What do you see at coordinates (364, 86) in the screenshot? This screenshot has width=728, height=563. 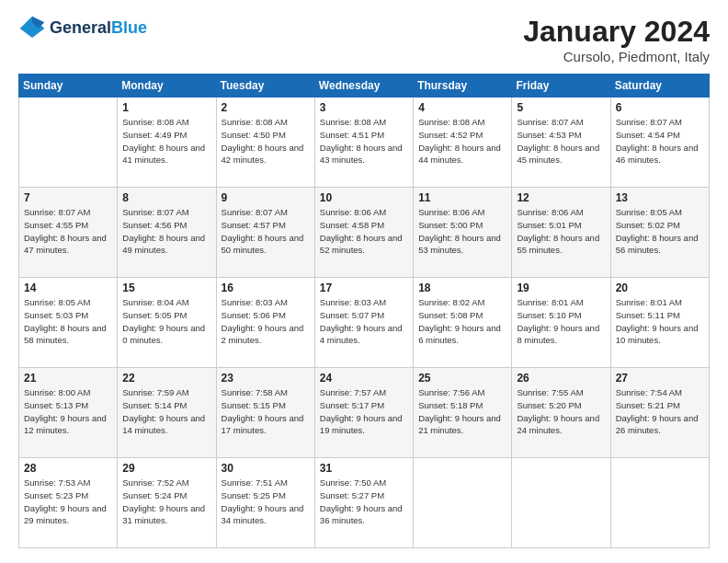 I see `weekday-header-wednesday: Wednesday` at bounding box center [364, 86].